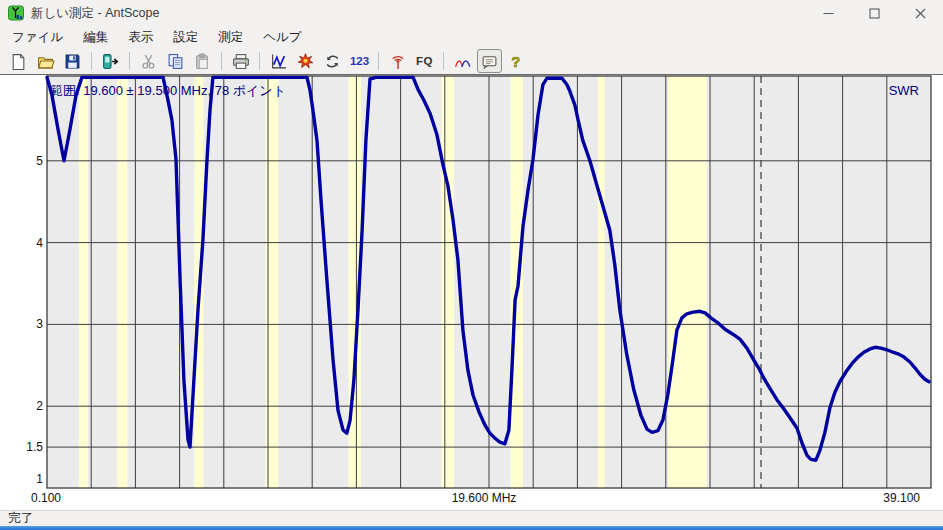 The width and height of the screenshot is (943, 530). What do you see at coordinates (95, 14) in the screenshot?
I see `window-title: 新しい測定 - AntScope` at bounding box center [95, 14].